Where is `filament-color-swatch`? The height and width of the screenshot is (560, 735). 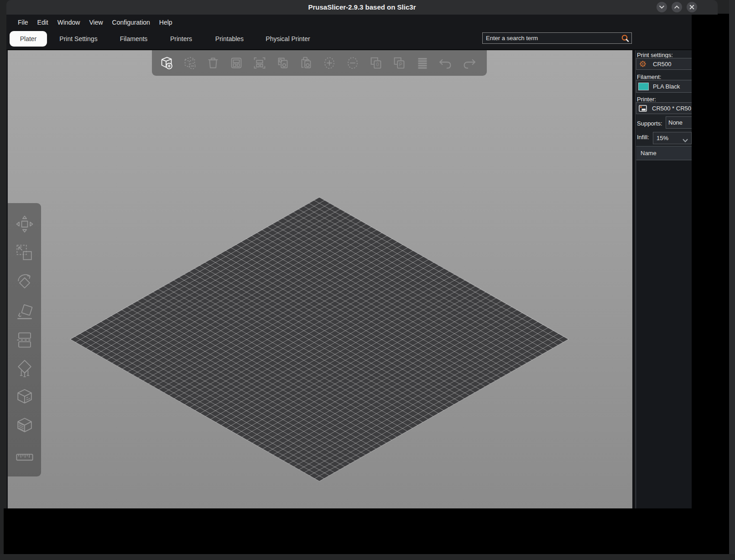
filament-color-swatch is located at coordinates (643, 87).